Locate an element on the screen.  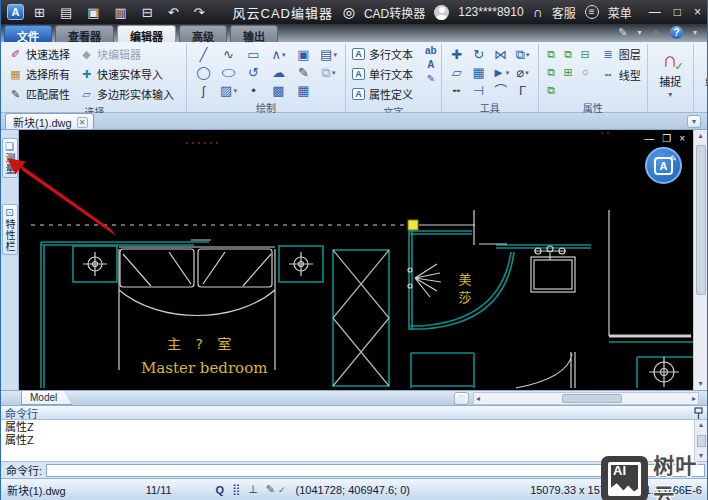
quick-entity-import-button: ✚快速实体导入 is located at coordinates (127, 74).